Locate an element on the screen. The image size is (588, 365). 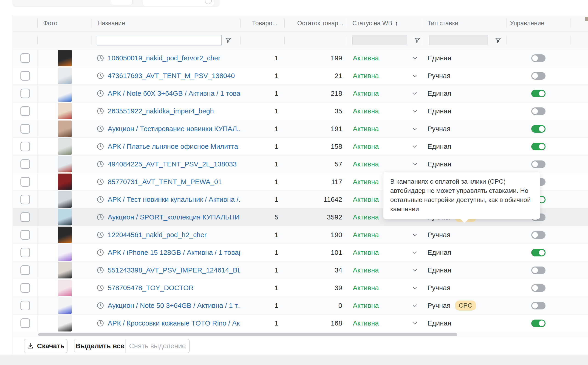
stock-count-link: 57 is located at coordinates (339, 164).